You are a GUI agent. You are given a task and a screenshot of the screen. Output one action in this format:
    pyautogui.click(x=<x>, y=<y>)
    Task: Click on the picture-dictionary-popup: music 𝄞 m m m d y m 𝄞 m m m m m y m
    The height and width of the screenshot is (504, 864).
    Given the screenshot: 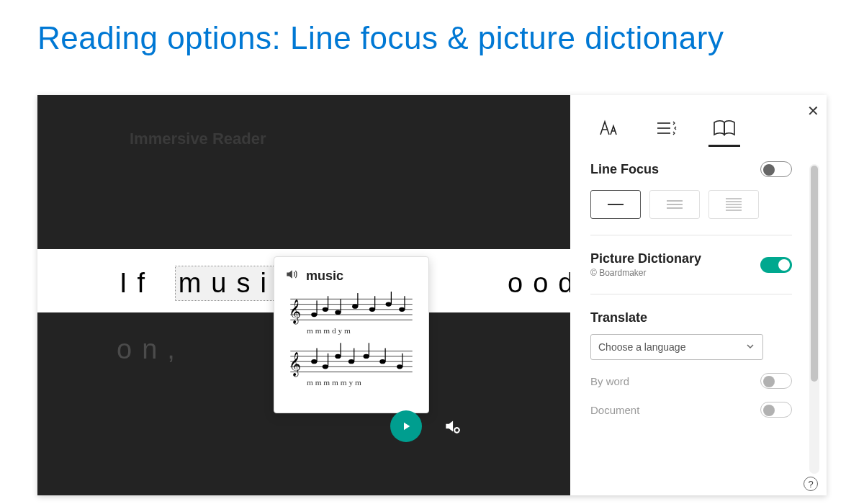 What is the action you would take?
    pyautogui.click(x=351, y=335)
    